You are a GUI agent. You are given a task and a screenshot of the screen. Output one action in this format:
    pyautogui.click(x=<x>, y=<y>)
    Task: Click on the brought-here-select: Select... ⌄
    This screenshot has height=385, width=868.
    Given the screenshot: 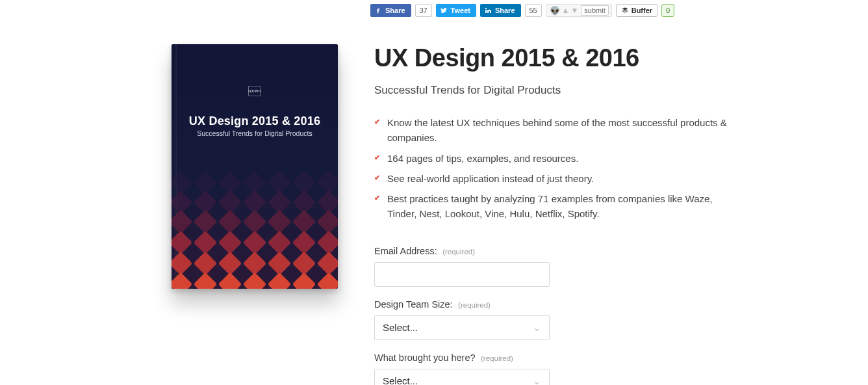 What is the action you would take?
    pyautogui.click(x=462, y=377)
    